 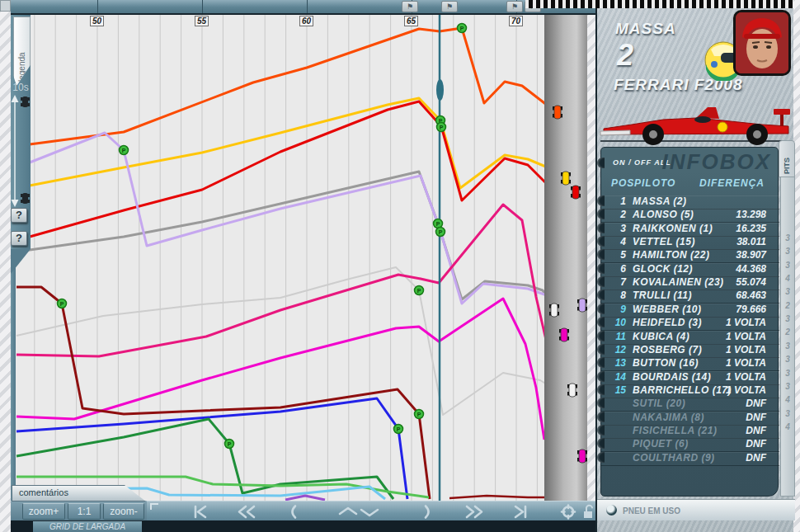 I want to click on infobox-row: 5HAMILTON (22)38.907, so click(x=690, y=256).